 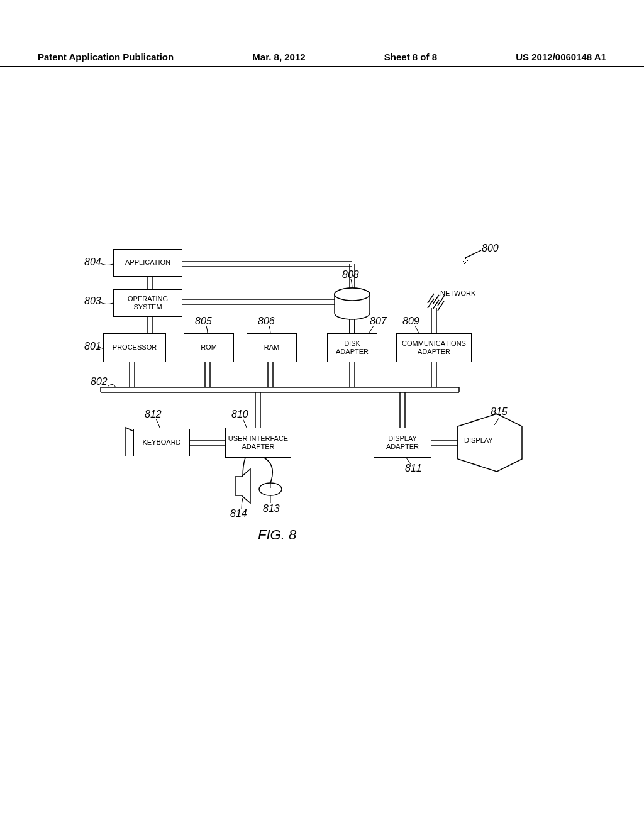 I want to click on block-disk-adapter-label: DISK ADAPTER, so click(x=352, y=348).